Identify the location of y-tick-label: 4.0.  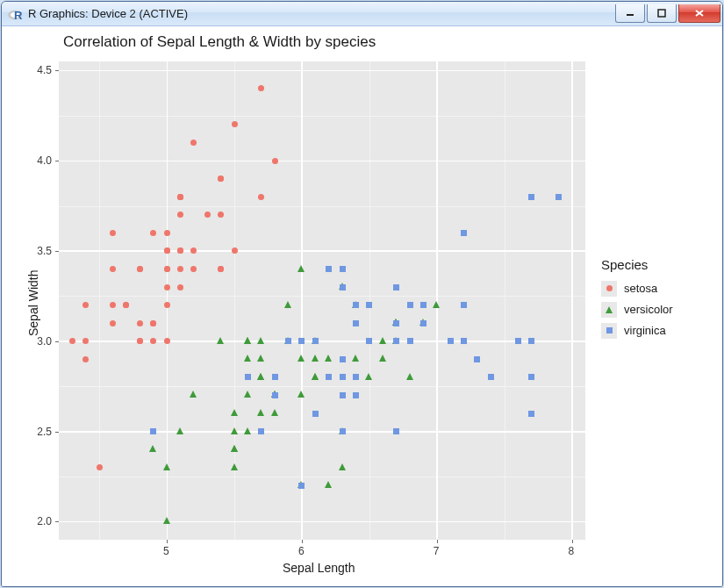
(44, 161).